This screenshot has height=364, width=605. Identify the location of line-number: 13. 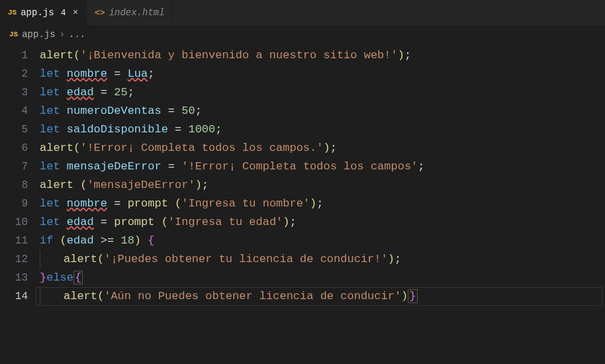
(14, 278).